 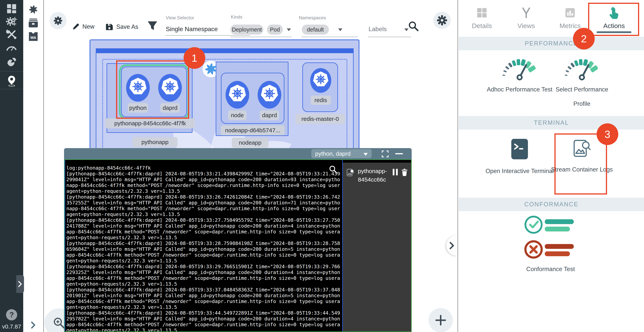 I want to click on conformance-checklist-icon, so click(x=550, y=238).